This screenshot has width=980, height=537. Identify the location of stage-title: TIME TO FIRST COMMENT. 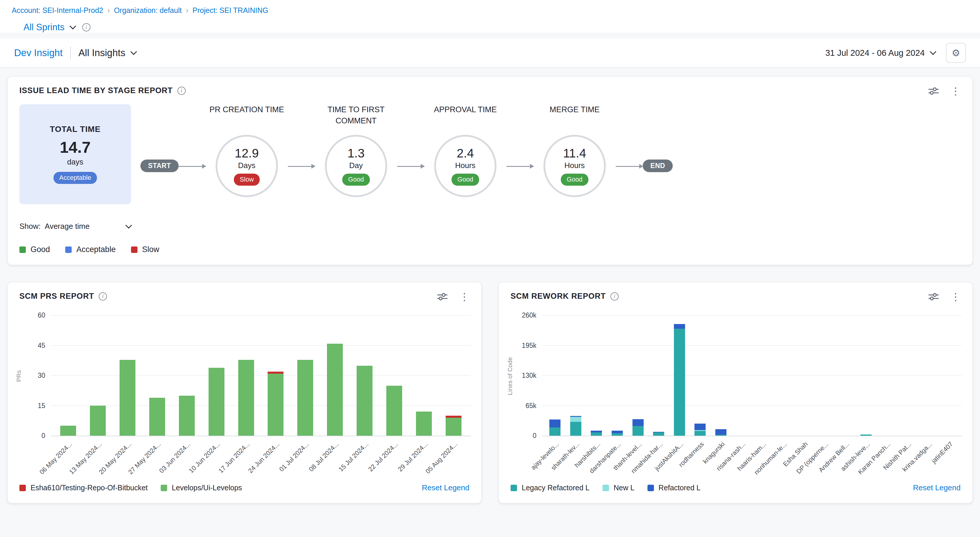
(356, 119).